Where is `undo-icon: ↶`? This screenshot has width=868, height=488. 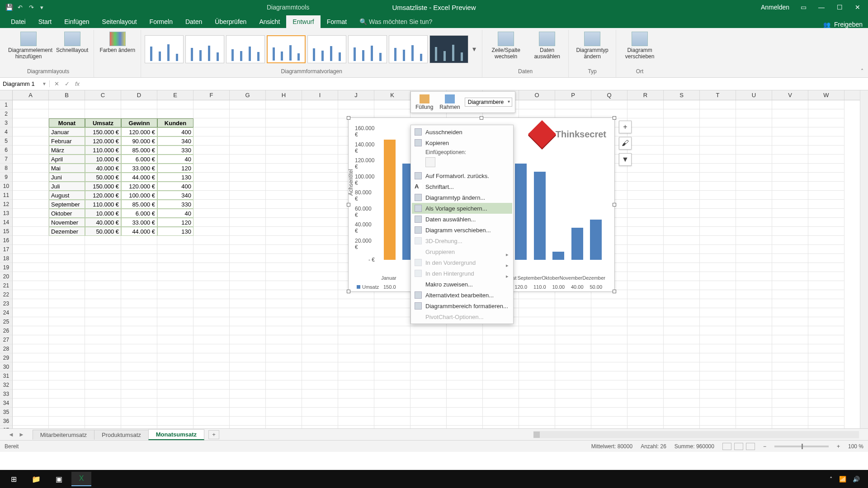
undo-icon: ↶ is located at coordinates (20, 7).